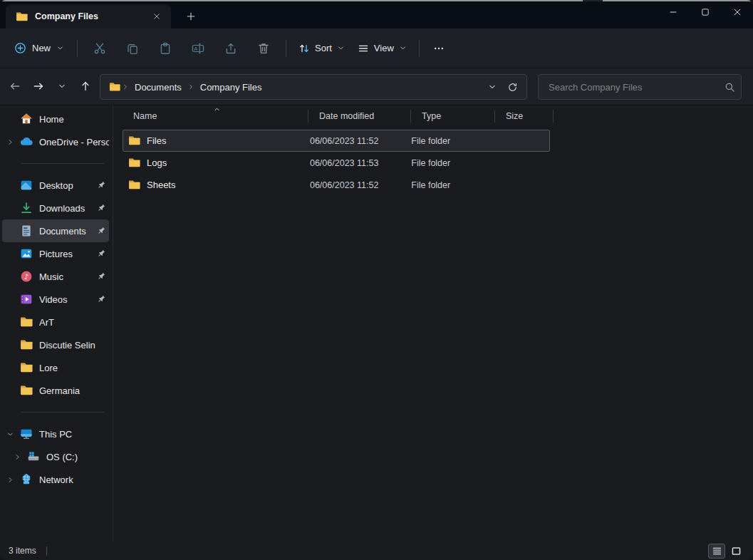  Describe the element at coordinates (336, 185) in the screenshot. I see `file-row-sheets: Sheets06/06/2023 11:52File folder` at that location.